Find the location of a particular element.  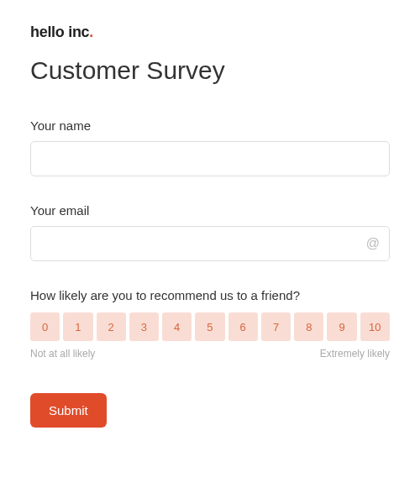

submit-button: Submit is located at coordinates (69, 410).